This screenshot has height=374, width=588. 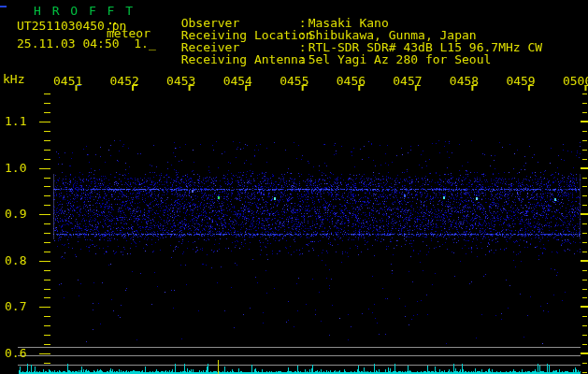 What do you see at coordinates (21, 122) in the screenshot?
I see `freq-label-1.1: 1.1` at bounding box center [21, 122].